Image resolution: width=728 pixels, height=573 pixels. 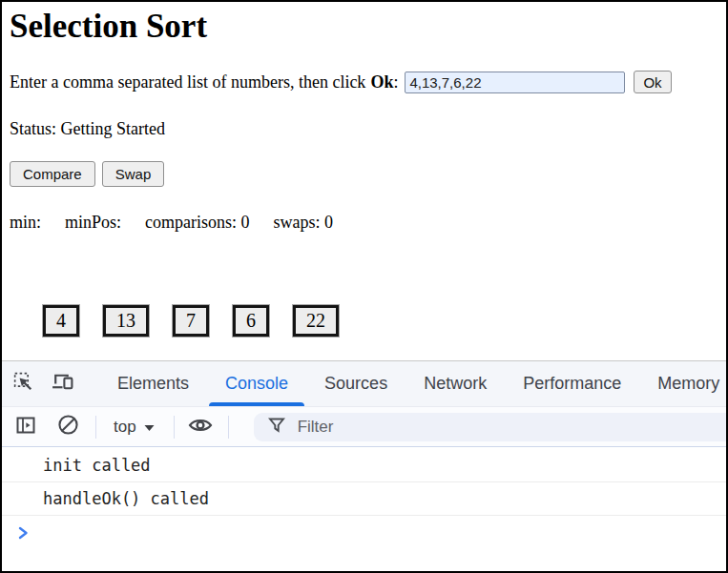 What do you see at coordinates (153, 383) in the screenshot?
I see `tab-elements: Elements` at bounding box center [153, 383].